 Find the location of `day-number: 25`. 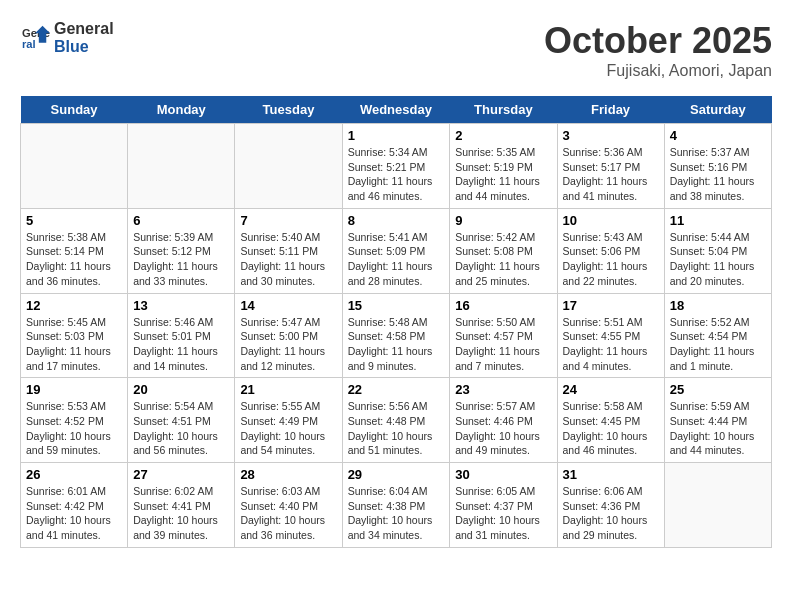

day-number: 25 is located at coordinates (718, 390).